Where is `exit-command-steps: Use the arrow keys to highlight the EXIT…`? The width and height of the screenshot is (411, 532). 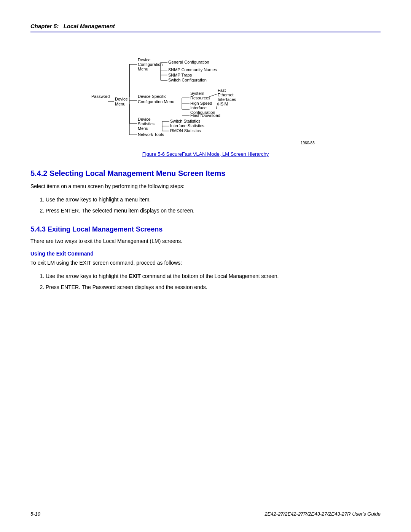 exit-command-steps: Use the arrow keys to highlight the EXIT… is located at coordinates (213, 282).